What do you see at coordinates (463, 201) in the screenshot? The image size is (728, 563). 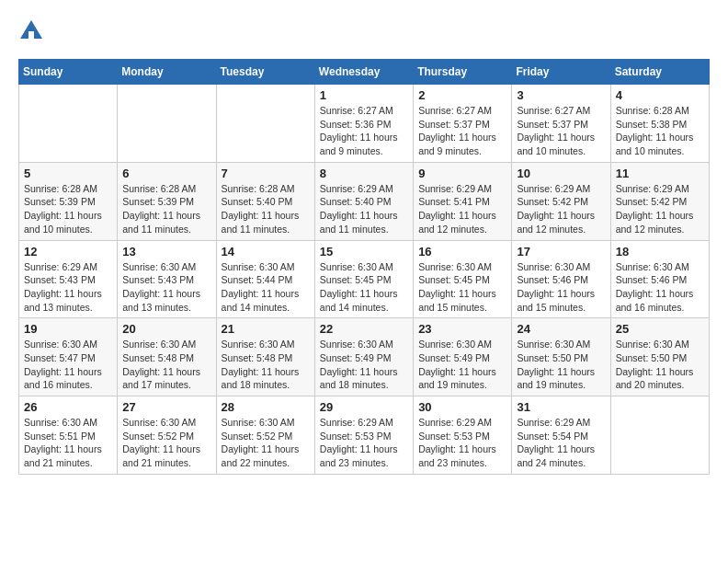 I see `calendar-cell: 9Sunrise: 6:29 AM Sunset: 5:41 PM Daylig…` at bounding box center [463, 201].